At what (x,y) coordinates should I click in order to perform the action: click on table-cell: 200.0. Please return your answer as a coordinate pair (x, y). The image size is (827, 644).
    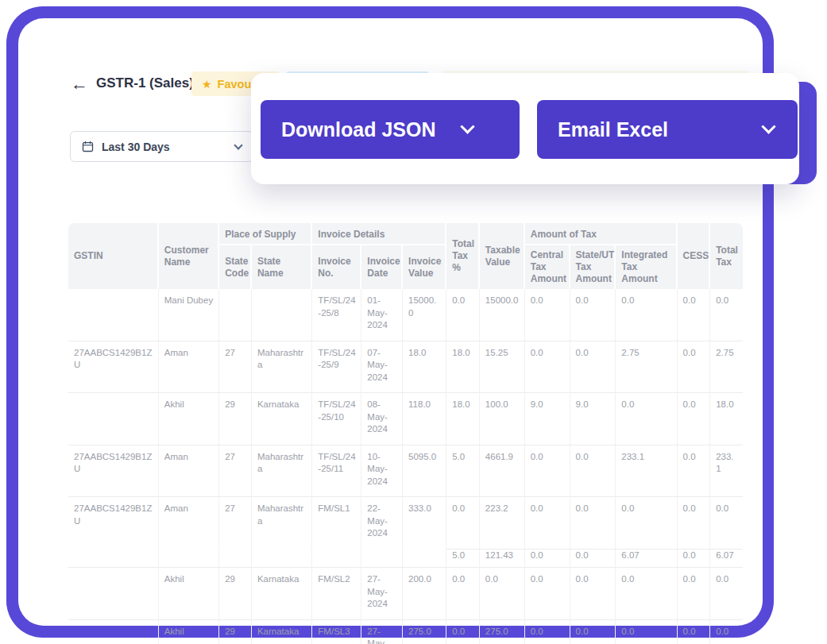
    Looking at the image, I should click on (424, 594).